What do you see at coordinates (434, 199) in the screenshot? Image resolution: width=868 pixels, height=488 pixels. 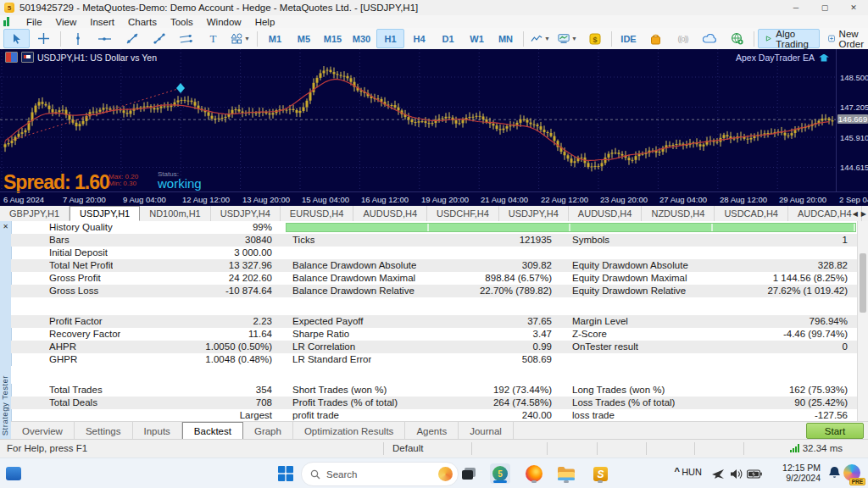 I see `time-axis: 6 Aug 20247 Aug 20:009 Aug 04:0012 Aug 1…` at bounding box center [434, 199].